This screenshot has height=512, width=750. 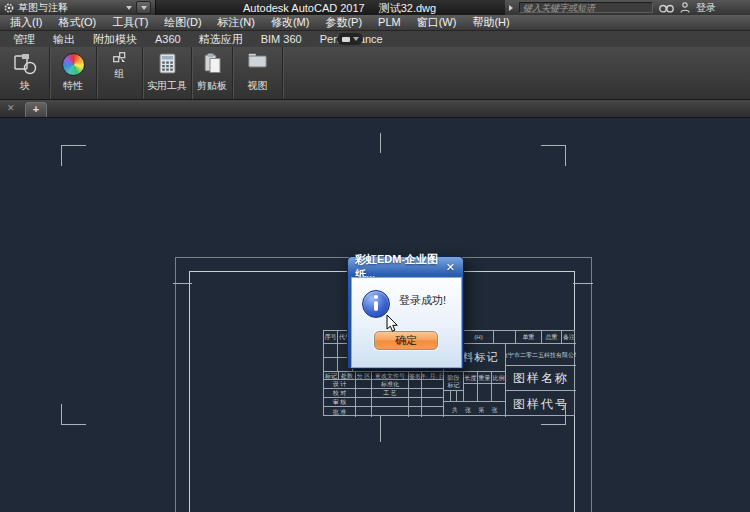 What do you see at coordinates (120, 74) in the screenshot?
I see `panel-label-groups: 组` at bounding box center [120, 74].